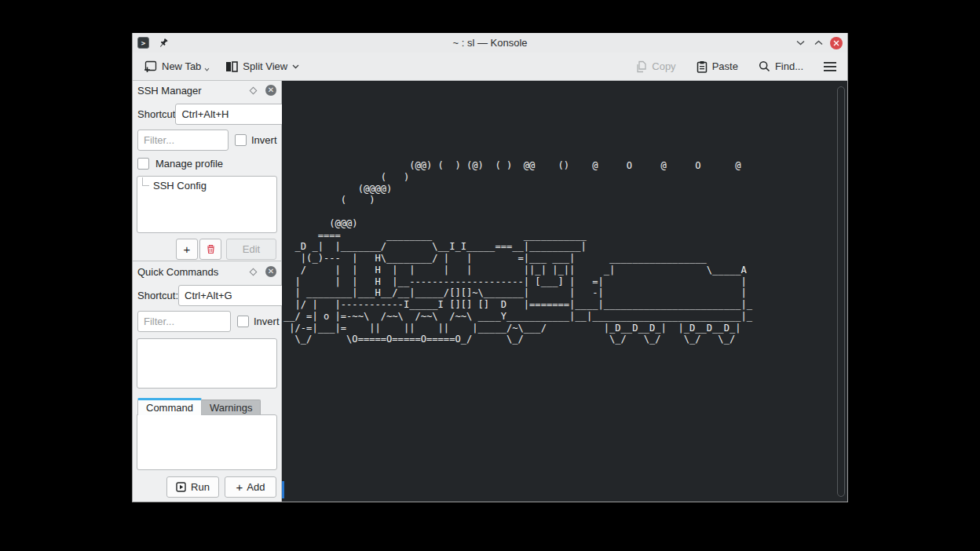 The width and height of the screenshot is (980, 551). I want to click on ssh-invert-label: Invert, so click(264, 140).